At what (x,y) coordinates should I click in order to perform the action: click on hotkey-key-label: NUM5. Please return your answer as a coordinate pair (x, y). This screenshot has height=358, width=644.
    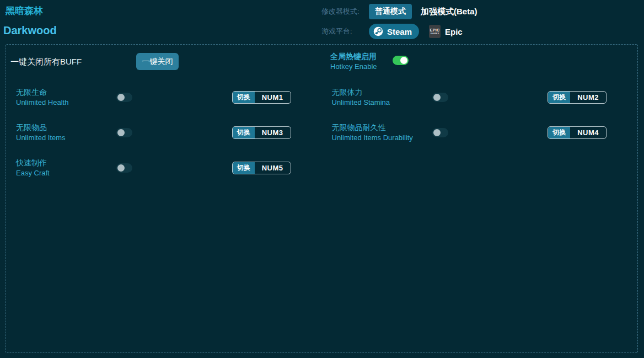
    Looking at the image, I should click on (272, 168).